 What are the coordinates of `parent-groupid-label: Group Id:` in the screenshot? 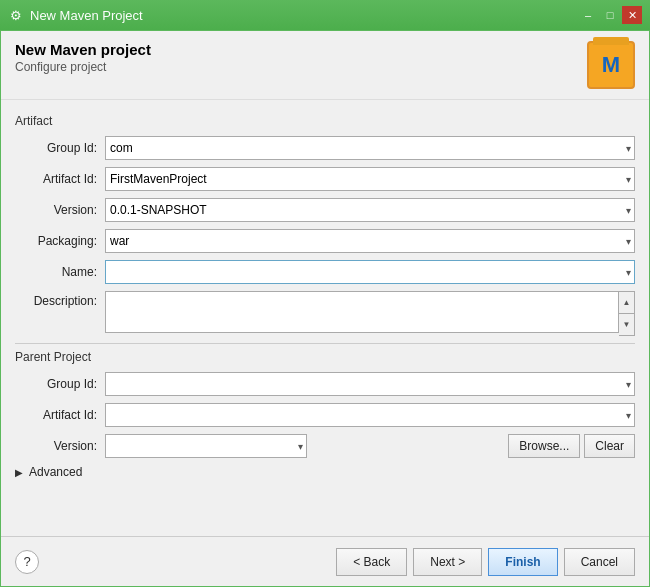 It's located at (60, 384).